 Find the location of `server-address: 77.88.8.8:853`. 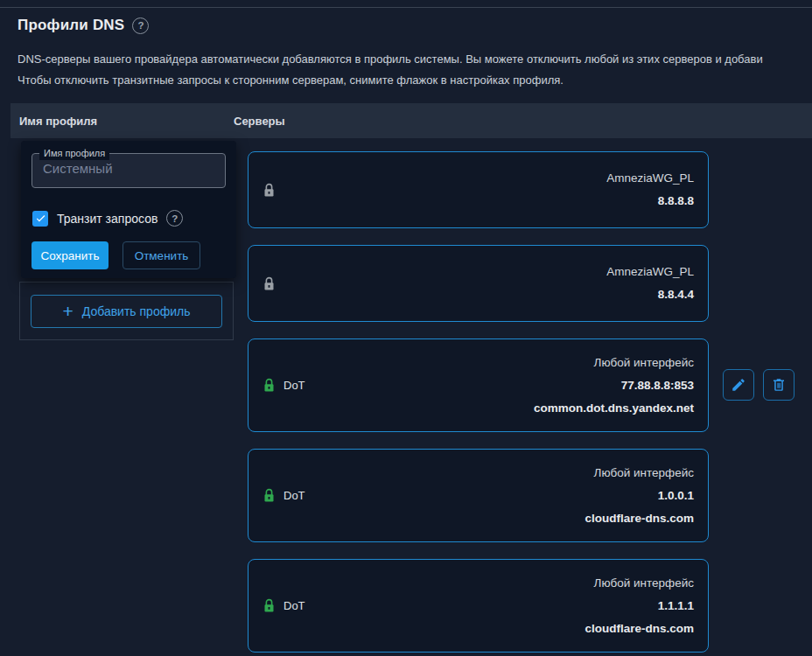

server-address: 77.88.8.8:853 is located at coordinates (614, 386).